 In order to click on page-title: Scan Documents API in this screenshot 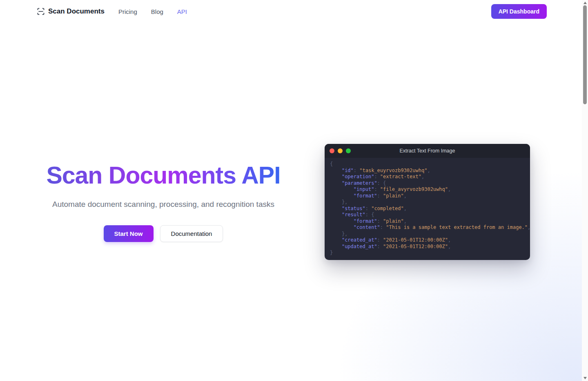, I will do `click(163, 176)`.